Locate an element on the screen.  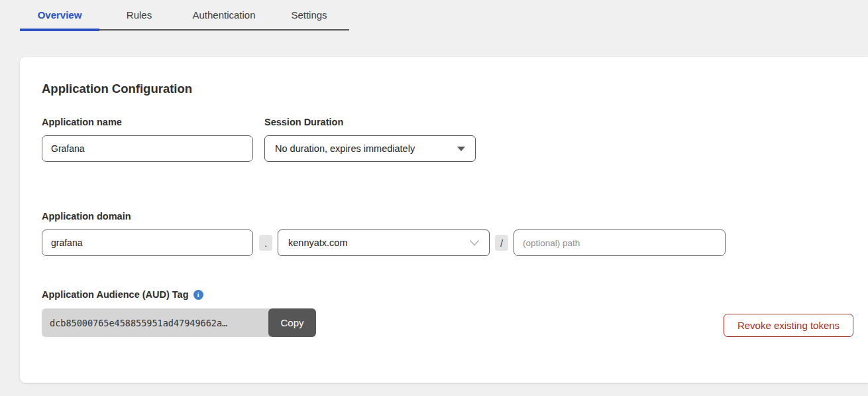
caret-down-icon is located at coordinates (461, 149).